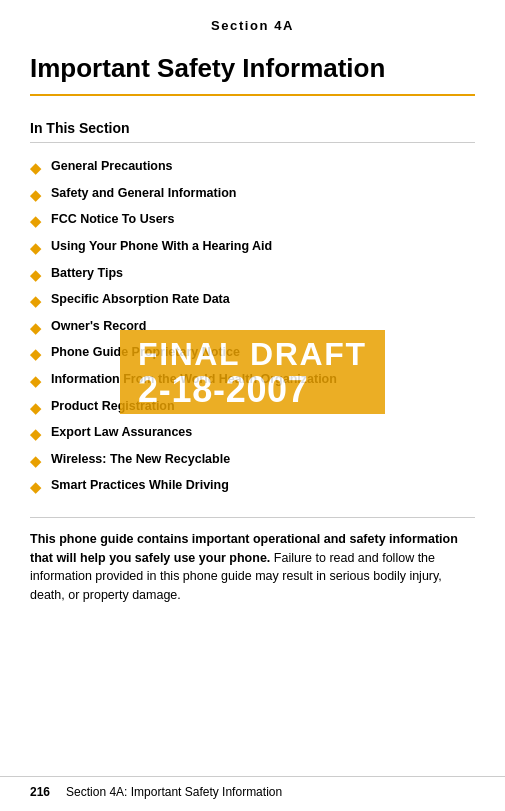 This screenshot has height=811, width=505. I want to click on footer-page-number: 216, so click(40, 792).